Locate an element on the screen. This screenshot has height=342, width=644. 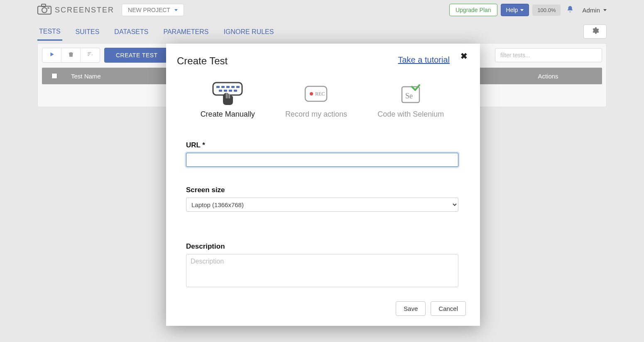
toolbar-group is located at coordinates (71, 55).